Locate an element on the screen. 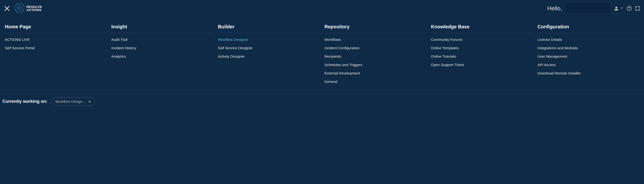  nav-column: Knowledge BaseCommunity ForumsOnline Tem… is located at coordinates (482, 54).